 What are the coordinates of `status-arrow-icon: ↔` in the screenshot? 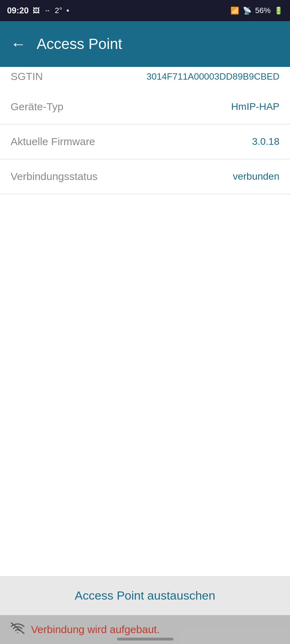 It's located at (47, 11).